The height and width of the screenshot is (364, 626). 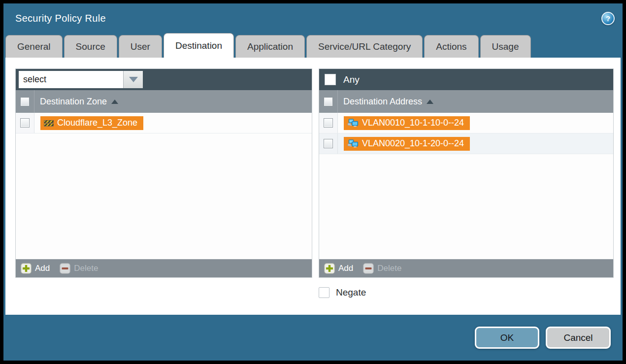 I want to click on zone-column-title: Destination Zone, so click(x=73, y=101).